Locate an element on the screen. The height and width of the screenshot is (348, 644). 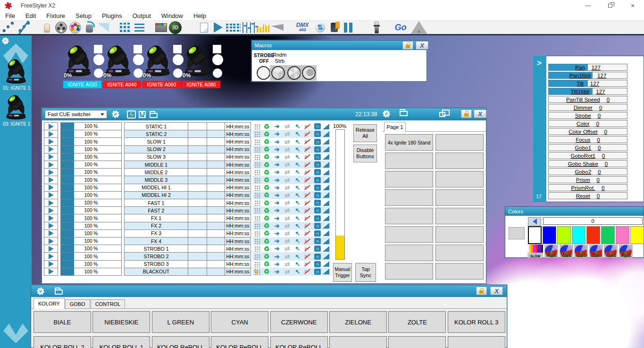
cue-name: MIDDEL HI 2 is located at coordinates (156, 195).